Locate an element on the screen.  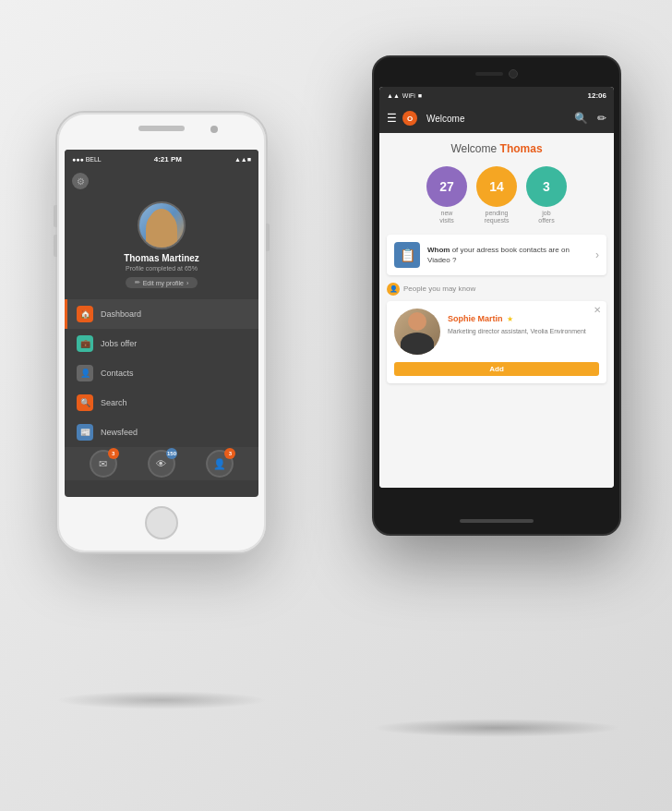
star-icon: ★ is located at coordinates (510, 320).